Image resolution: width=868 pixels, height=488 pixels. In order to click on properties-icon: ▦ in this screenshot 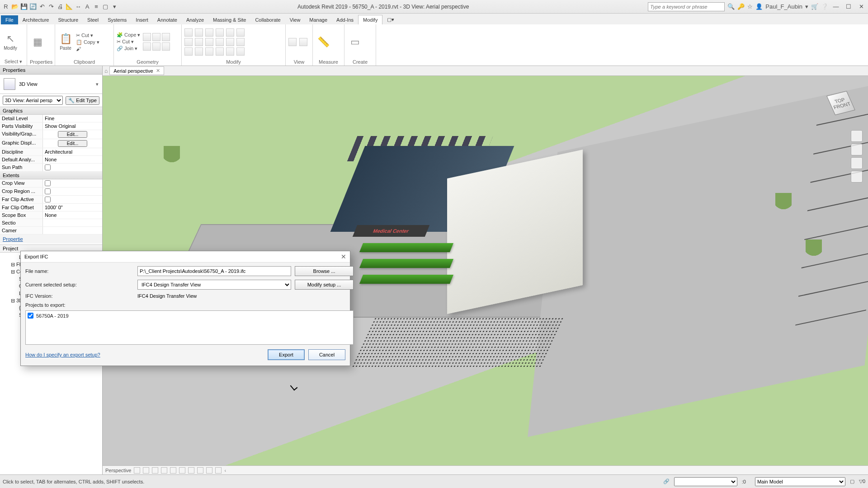, I will do `click(38, 42)`.